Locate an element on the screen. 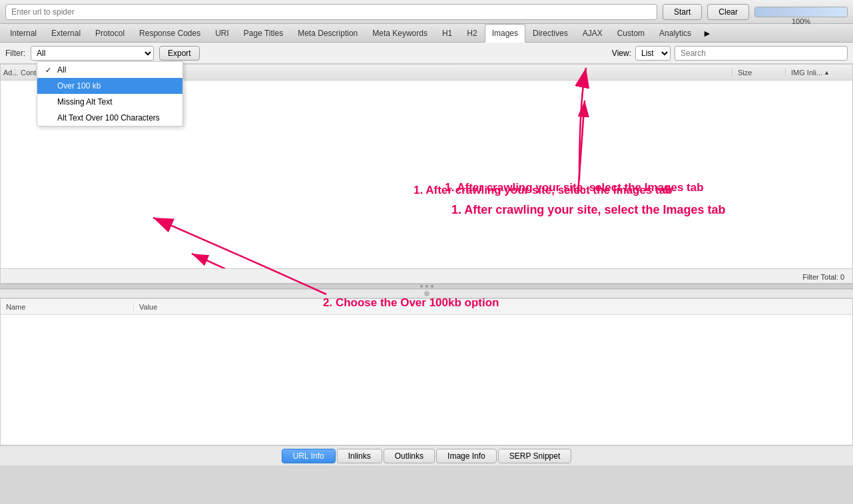  bottom-tab-inlinks: Inlinks is located at coordinates (360, 456).